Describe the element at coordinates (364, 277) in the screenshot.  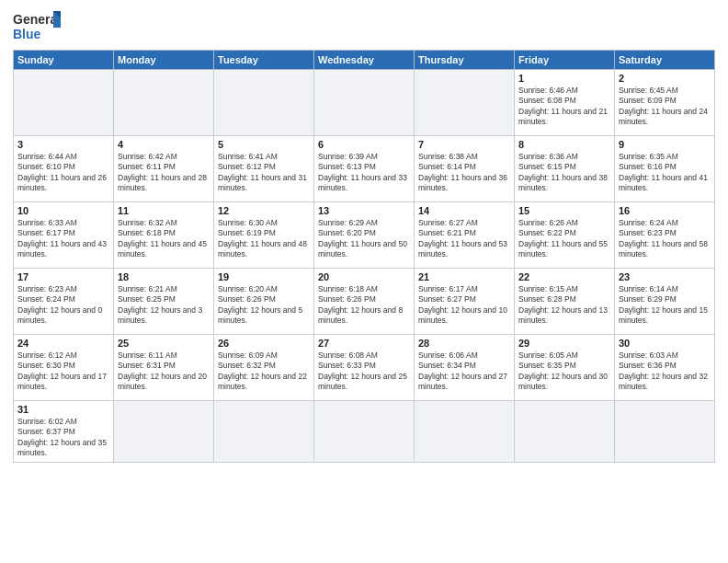
I see `day-number: 20` at that location.